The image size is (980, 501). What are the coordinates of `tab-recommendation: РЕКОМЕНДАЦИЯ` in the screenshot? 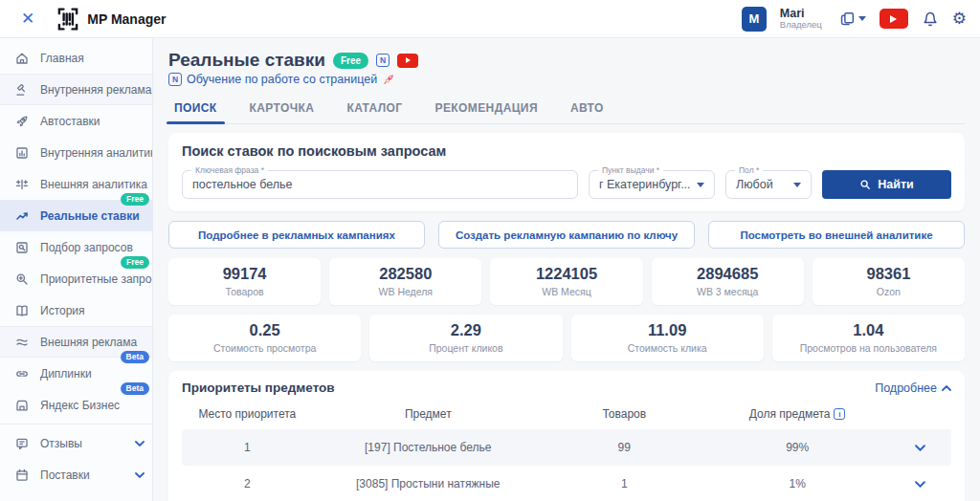 It's located at (486, 109).